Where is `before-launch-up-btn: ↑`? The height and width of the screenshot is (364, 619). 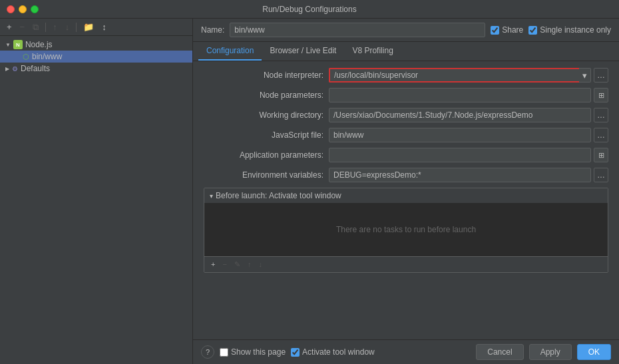 before-launch-up-btn: ↑ is located at coordinates (250, 265).